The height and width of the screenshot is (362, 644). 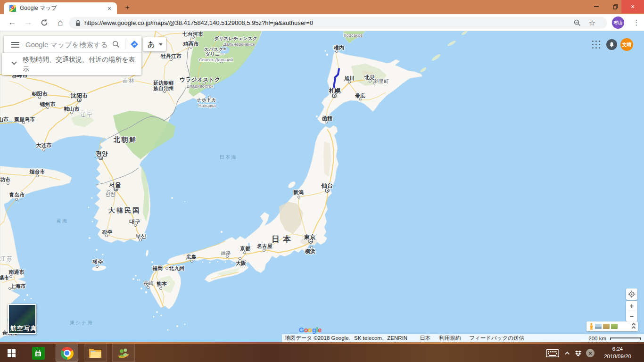 What do you see at coordinates (314, 330) in the screenshot?
I see `google-logo-letter: g` at bounding box center [314, 330].